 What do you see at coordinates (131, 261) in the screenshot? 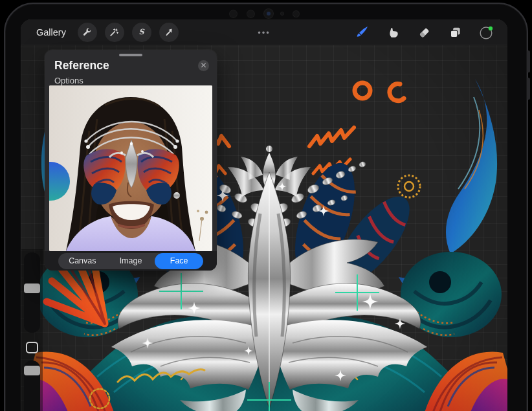
I see `tab-image: Image` at bounding box center [131, 261].